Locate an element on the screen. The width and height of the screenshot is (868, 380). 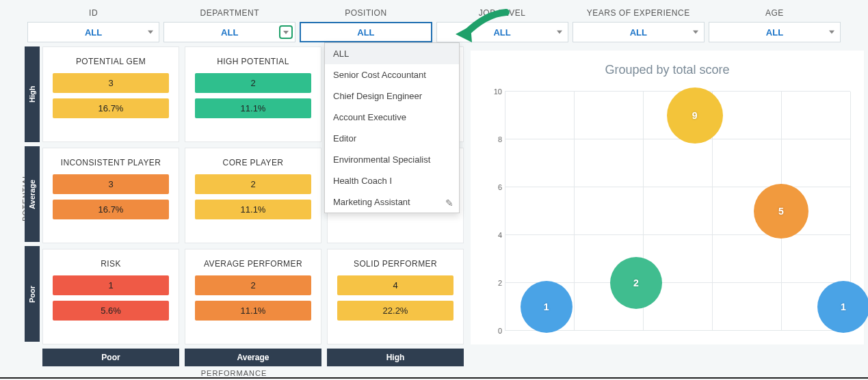
grid-cell: INCONSISTENT PLAYER316.7% is located at coordinates (111, 195).